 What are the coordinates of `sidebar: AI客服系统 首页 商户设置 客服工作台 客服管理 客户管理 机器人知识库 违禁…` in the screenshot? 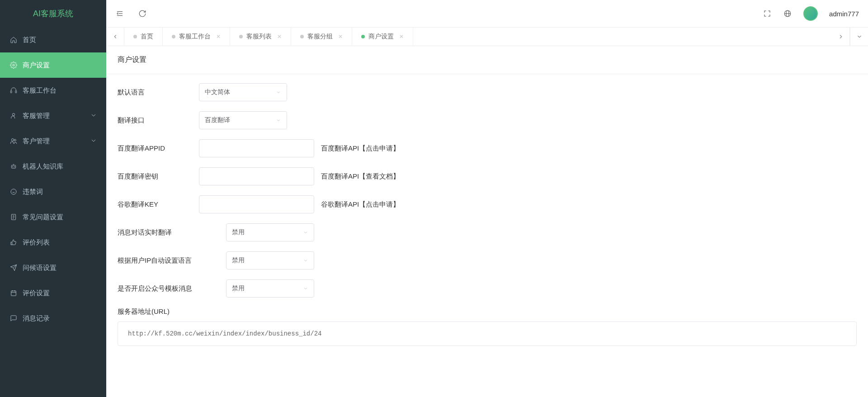 It's located at (53, 198).